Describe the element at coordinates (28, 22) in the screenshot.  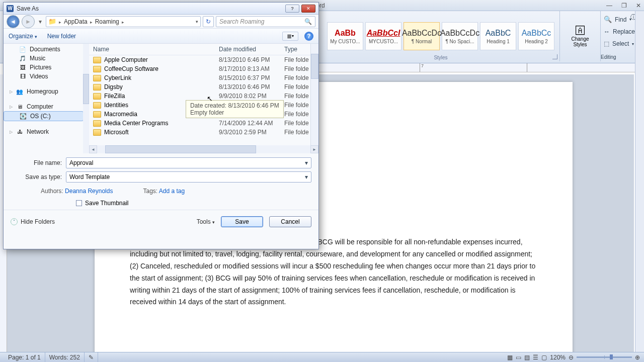
I see `nav-forward-button: ►` at that location.